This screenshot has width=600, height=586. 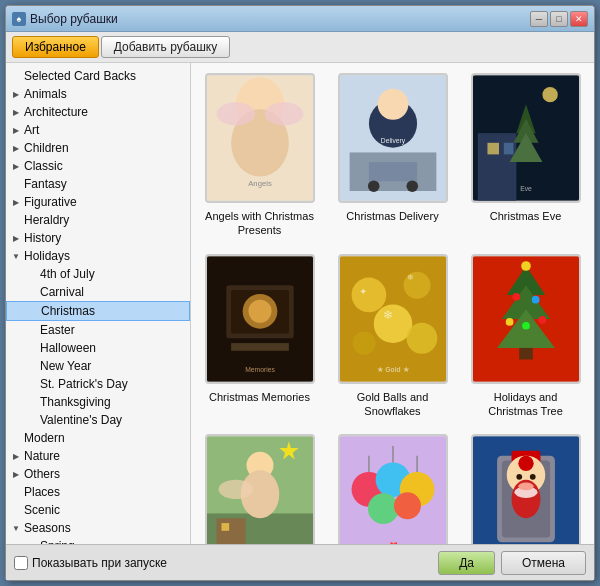 What do you see at coordinates (98, 76) in the screenshot?
I see `sidebar-item-selected-backs: Selected Card Backs` at bounding box center [98, 76].